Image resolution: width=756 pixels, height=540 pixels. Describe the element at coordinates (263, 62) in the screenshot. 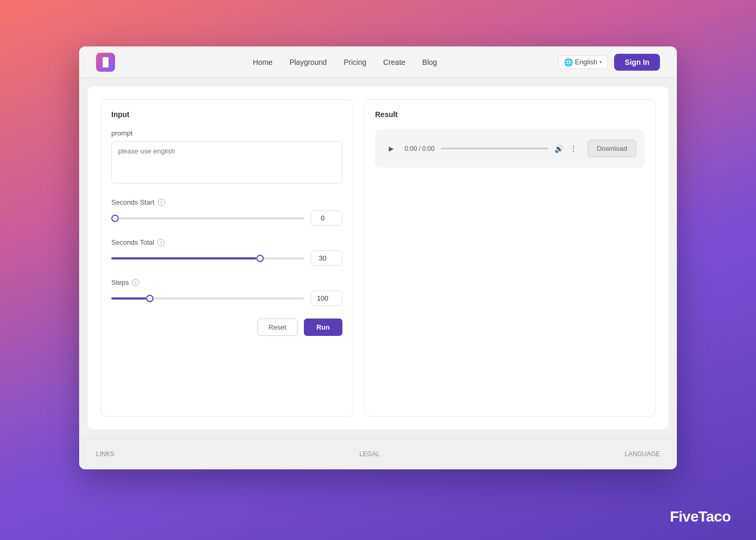

I see `nav-home: Home` at that location.